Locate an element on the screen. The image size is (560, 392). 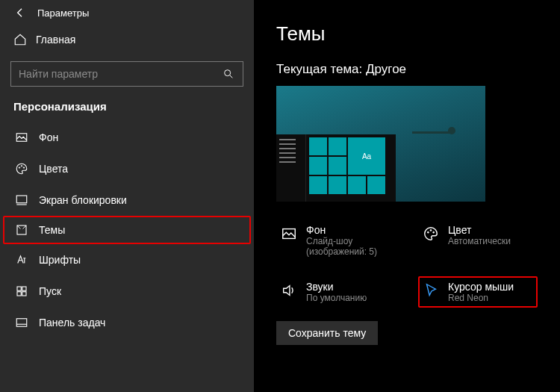
card-title: Фон is located at coordinates (349, 230).